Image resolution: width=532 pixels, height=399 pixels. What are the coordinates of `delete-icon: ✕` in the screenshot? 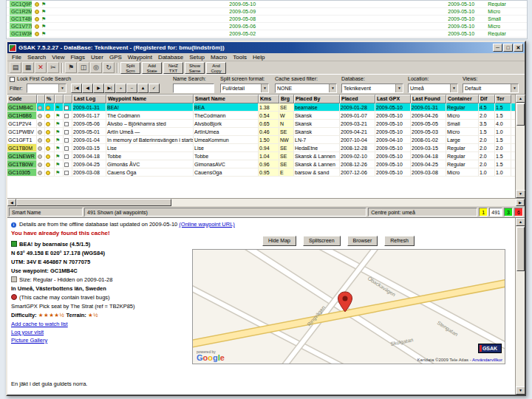 It's located at (41, 68).